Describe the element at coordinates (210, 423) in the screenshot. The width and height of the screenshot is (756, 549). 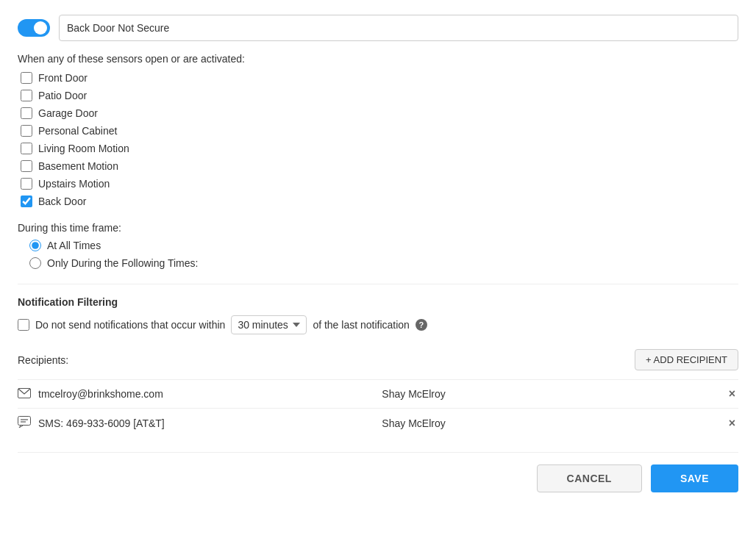
I see `recipient-address: SMS: 469-933-6009 [AT&T]` at that location.